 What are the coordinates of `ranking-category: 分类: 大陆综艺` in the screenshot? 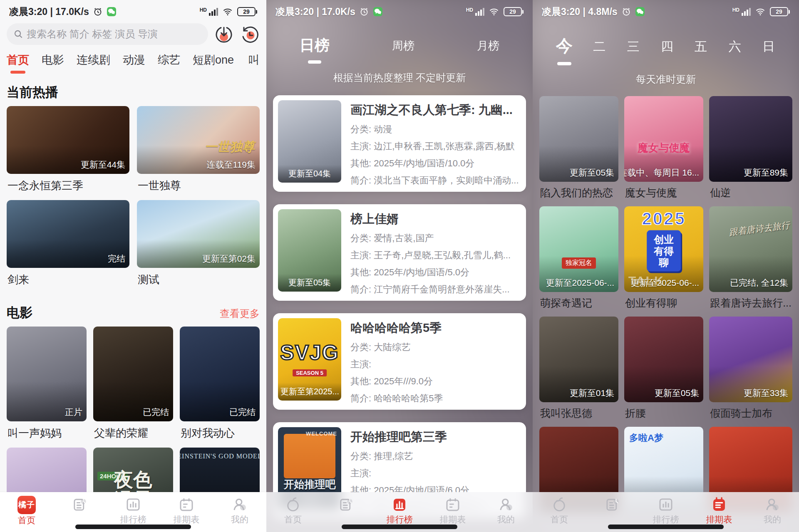 It's located at (436, 347).